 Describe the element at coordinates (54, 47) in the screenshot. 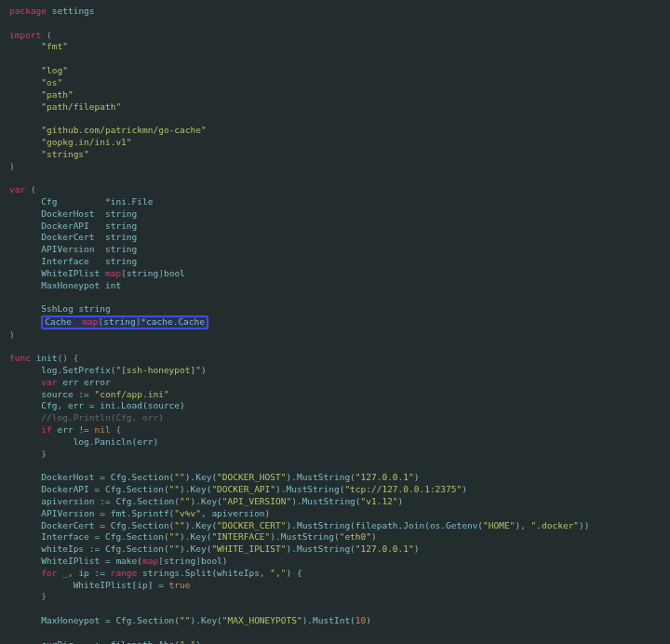

I see `import-path: "fmt"` at that location.